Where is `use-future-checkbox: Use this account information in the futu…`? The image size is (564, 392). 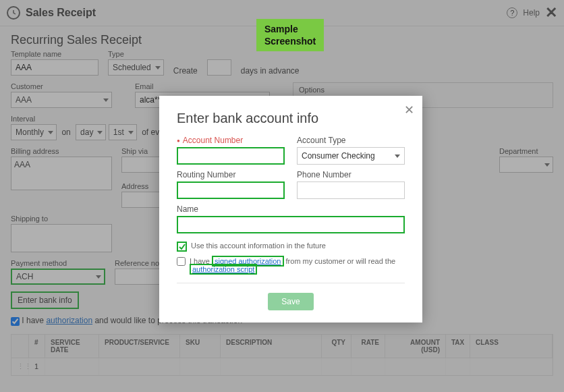 use-future-checkbox: Use this account information in the futu… is located at coordinates (291, 247).